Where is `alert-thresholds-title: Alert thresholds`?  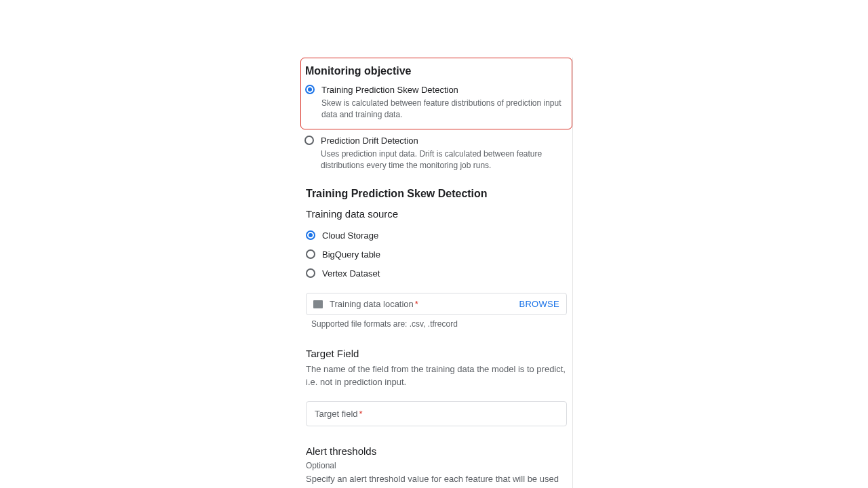 alert-thresholds-title: Alert thresholds is located at coordinates (437, 451).